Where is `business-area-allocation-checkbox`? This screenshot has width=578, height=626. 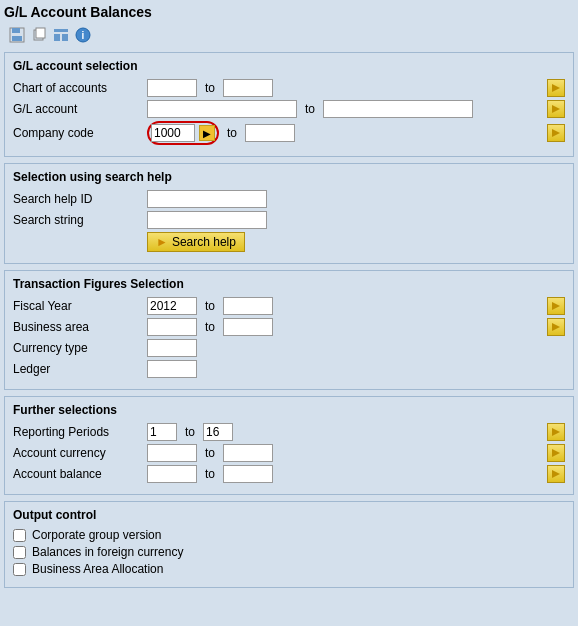 business-area-allocation-checkbox is located at coordinates (20, 570).